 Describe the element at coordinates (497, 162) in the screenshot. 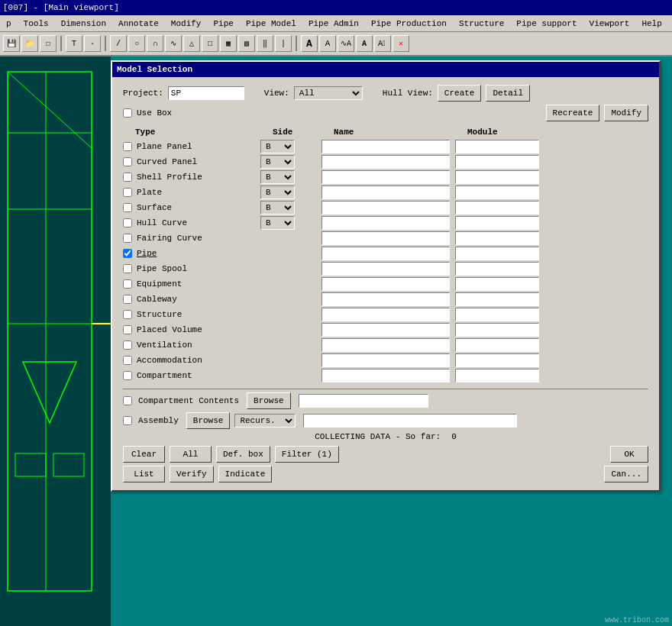

I see `module-curved-panel` at that location.